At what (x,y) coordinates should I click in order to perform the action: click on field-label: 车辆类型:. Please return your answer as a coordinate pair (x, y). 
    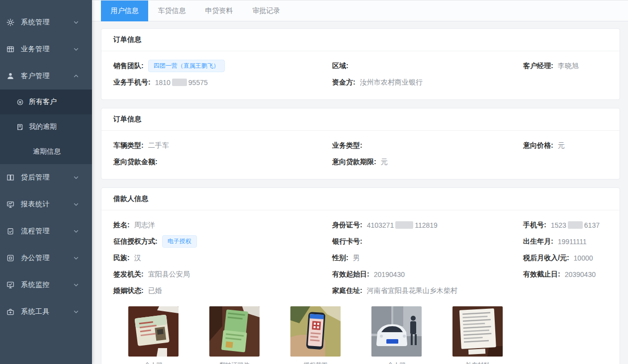
    Looking at the image, I should click on (128, 146).